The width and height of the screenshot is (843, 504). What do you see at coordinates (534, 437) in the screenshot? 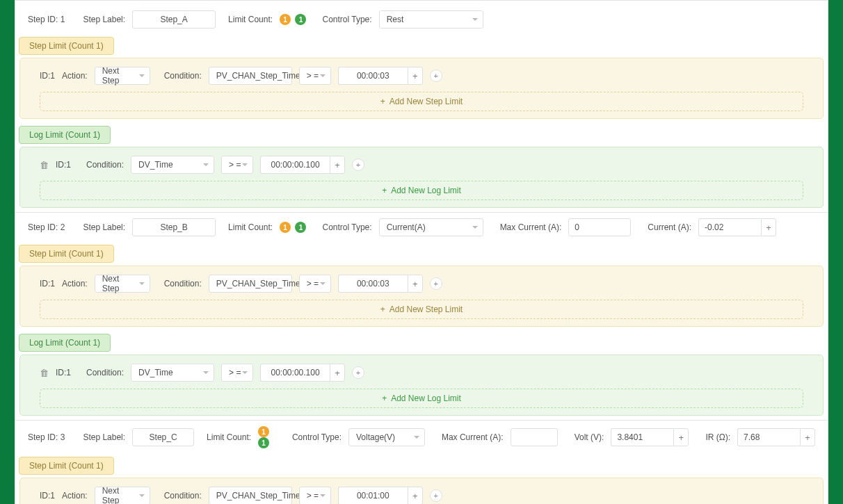
I see `text-input` at bounding box center [534, 437].